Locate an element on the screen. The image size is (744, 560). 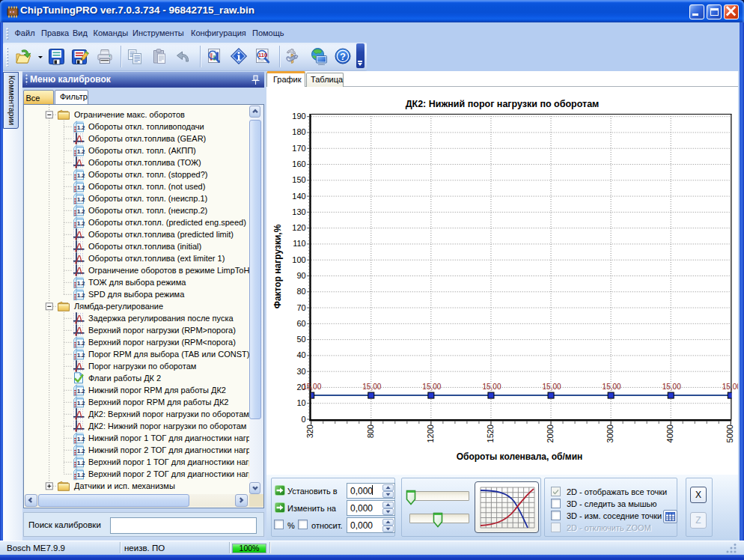
svg-text: Датчики и исп. механизмы is located at coordinates (124, 486).